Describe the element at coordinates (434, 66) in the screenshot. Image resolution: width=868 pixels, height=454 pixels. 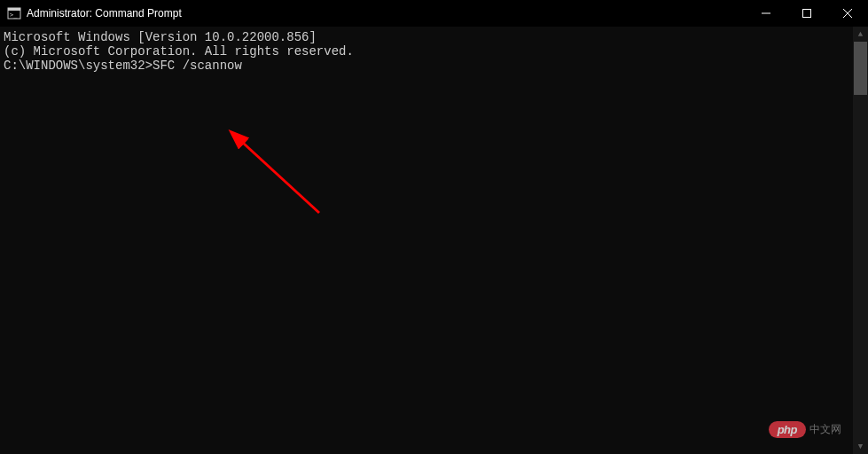
I see `terminal-prompt-line: C:\WINDOWS\system32>SFC /scannow` at that location.